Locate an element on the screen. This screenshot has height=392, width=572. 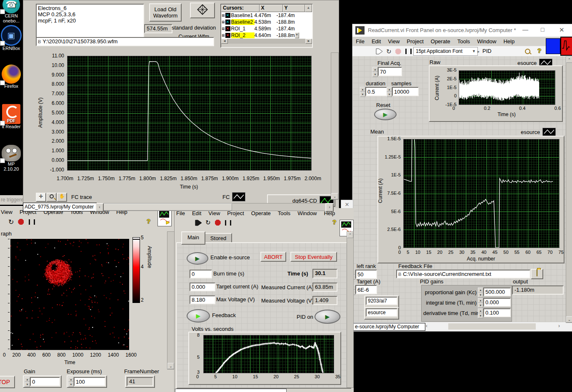
pan-tool-button: ✋ is located at coordinates (62, 197).